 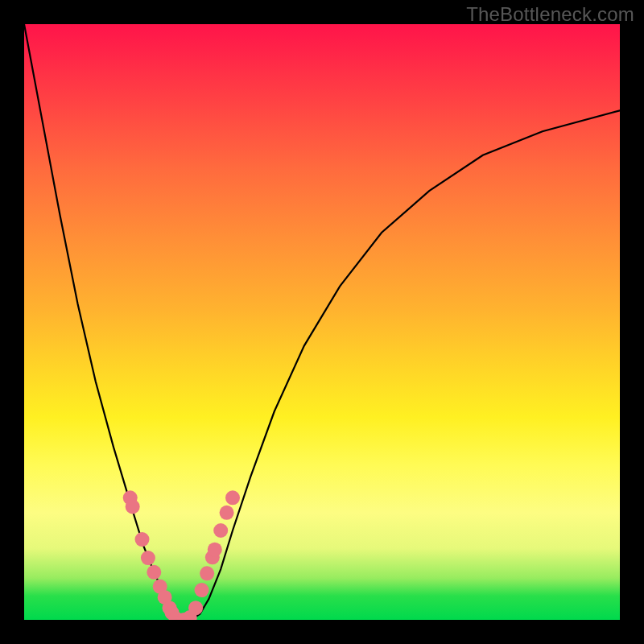 What do you see at coordinates (551, 14) in the screenshot?
I see `watermark-text: TheBottleneck.com` at bounding box center [551, 14].